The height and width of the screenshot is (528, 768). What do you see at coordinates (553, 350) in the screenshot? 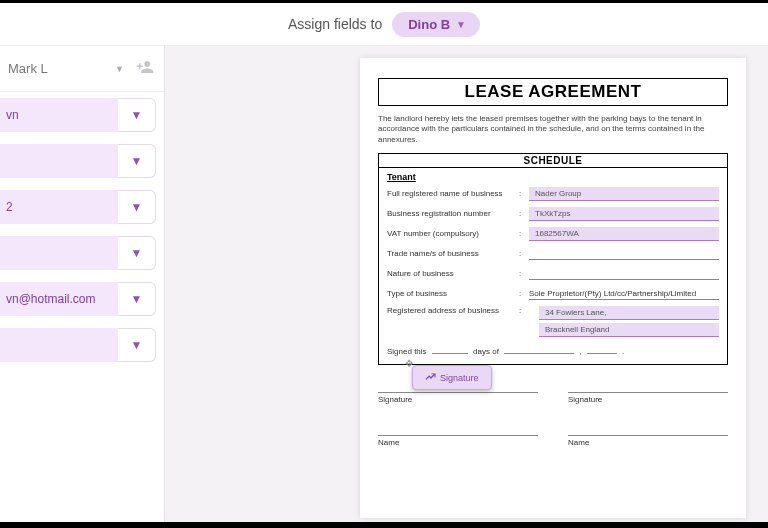
I see `signed-this-line: Signed this days of , .` at bounding box center [553, 350].